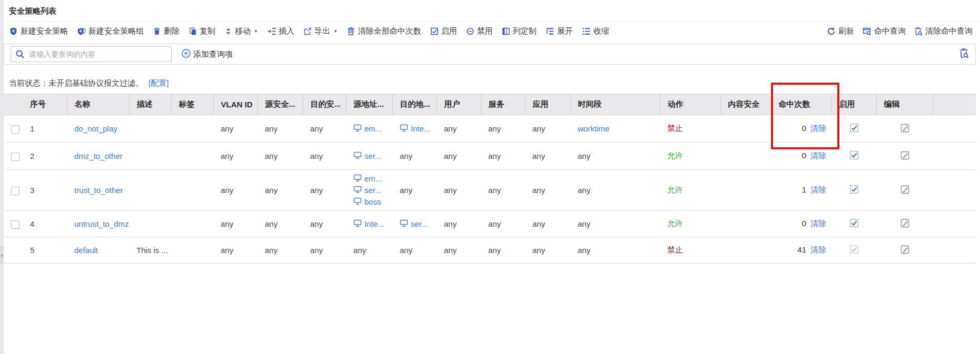 The height and width of the screenshot is (354, 980). Describe the element at coordinates (443, 32) in the screenshot. I see `enable-button: 启用` at that location.